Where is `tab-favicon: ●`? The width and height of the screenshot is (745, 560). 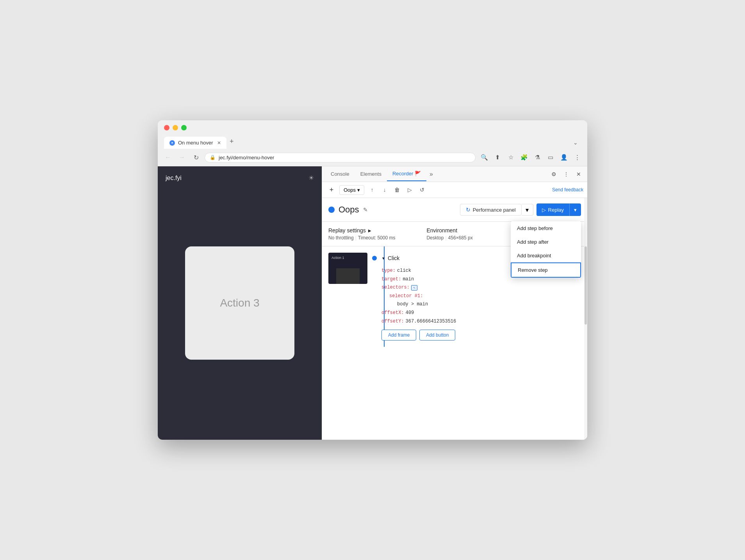
tab-favicon: ● is located at coordinates (172, 143).